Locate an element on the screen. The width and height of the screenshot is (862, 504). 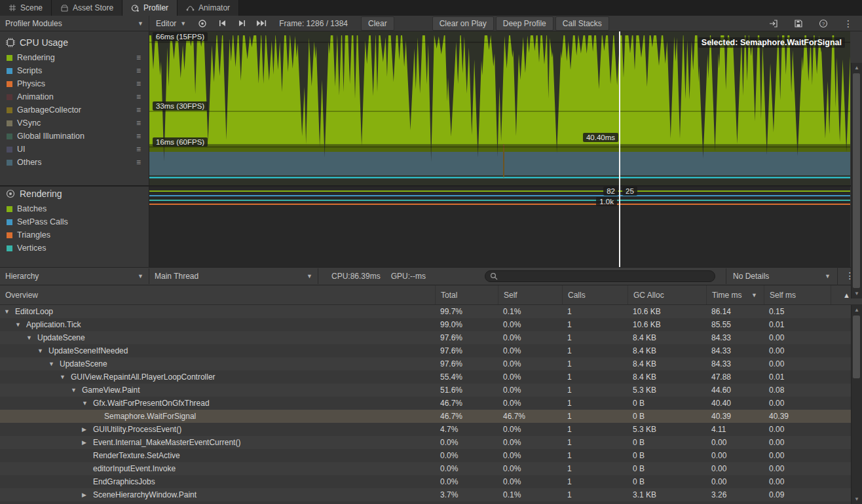
legend-item-ui: UI≡ is located at coordinates (75, 149).